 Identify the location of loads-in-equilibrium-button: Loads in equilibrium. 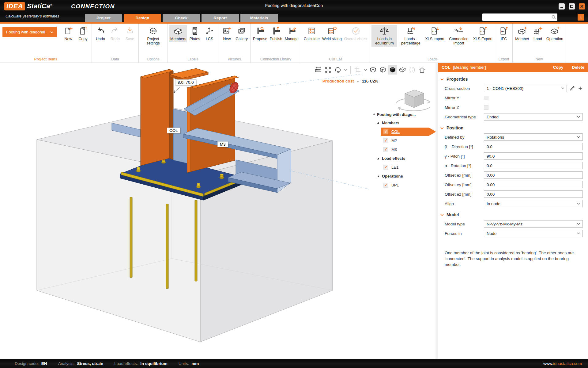
(384, 36).